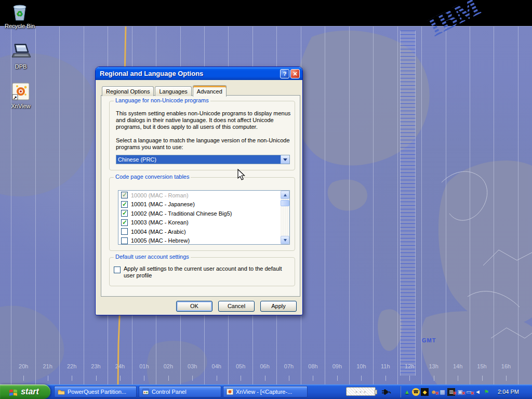 Image resolution: width=532 pixels, height=399 pixels. What do you see at coordinates (236, 307) in the screenshot?
I see `dialog-button-row: OK Cancel Apply` at bounding box center [236, 307].